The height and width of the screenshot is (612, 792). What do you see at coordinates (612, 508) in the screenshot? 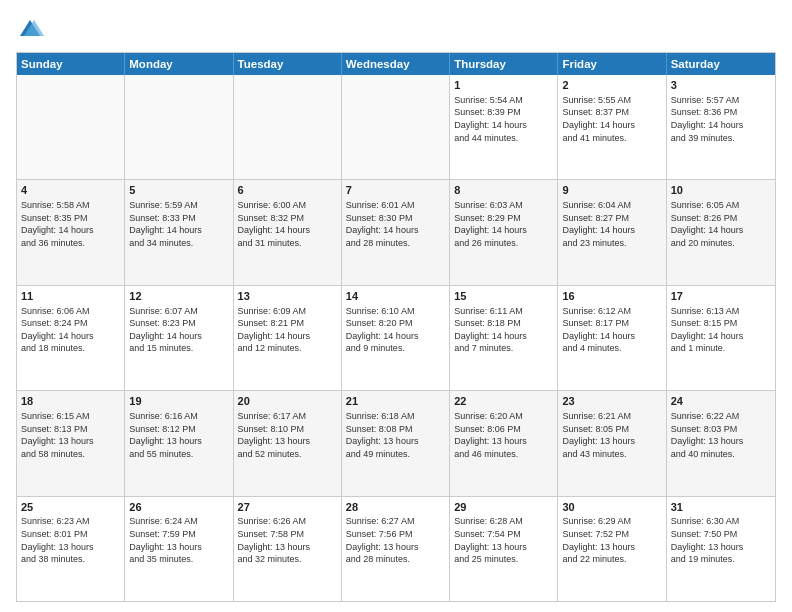
I see `day-number: 30` at bounding box center [612, 508].